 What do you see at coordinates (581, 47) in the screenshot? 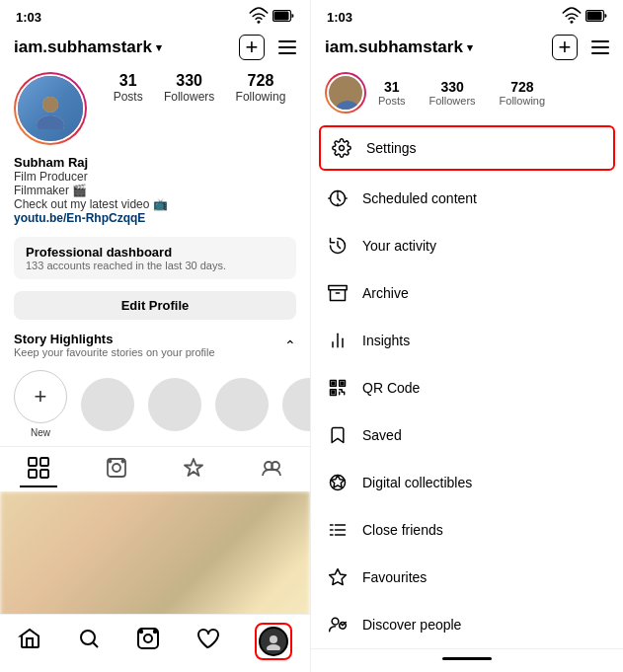
I see `header-icons-right: +` at bounding box center [581, 47].